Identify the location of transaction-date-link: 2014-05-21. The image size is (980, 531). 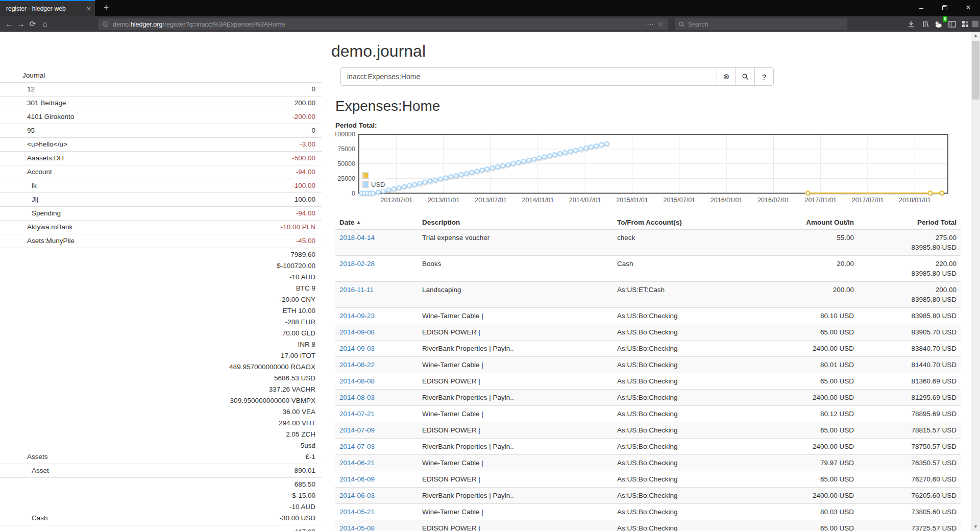
(357, 512).